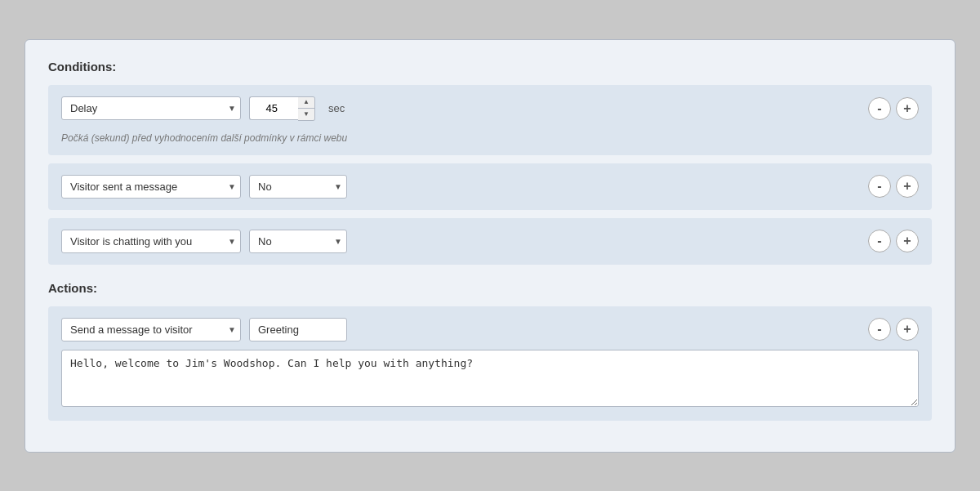 This screenshot has width=980, height=491. I want to click on delay-add-button: +, so click(907, 109).